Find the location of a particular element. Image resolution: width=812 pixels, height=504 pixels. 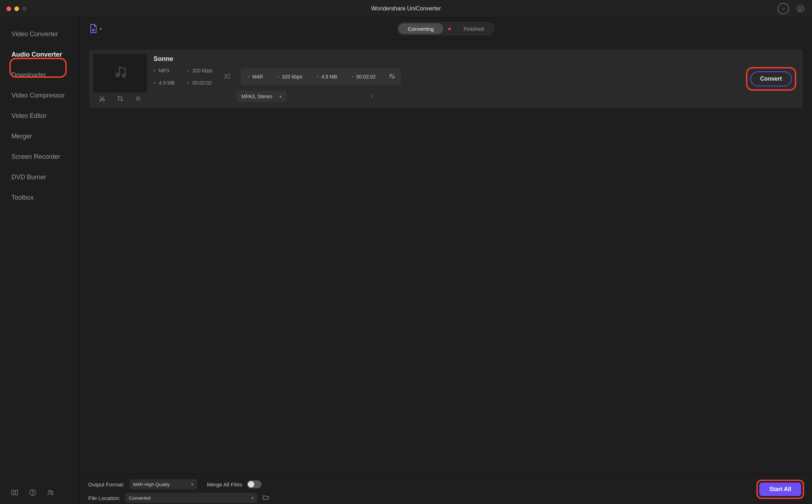

target-format: M4R is located at coordinates (255, 77).